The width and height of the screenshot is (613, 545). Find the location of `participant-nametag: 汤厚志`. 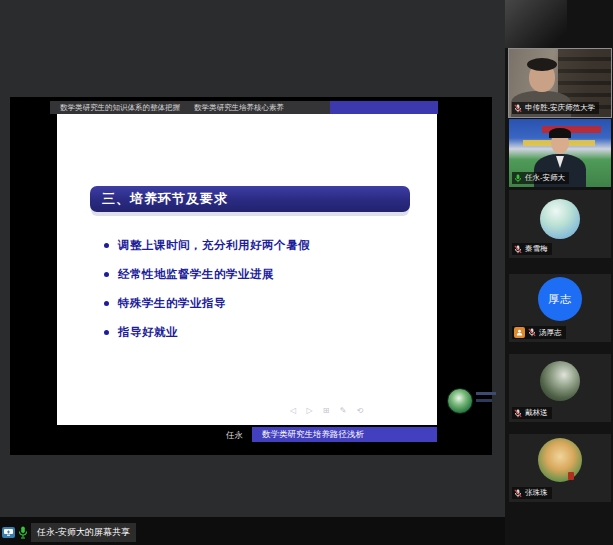

participant-nametag: 汤厚志 is located at coordinates (539, 332).